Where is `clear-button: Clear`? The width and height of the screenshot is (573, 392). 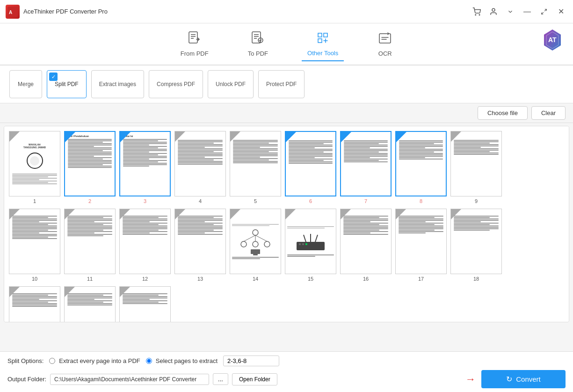
clear-button: Clear is located at coordinates (548, 113).